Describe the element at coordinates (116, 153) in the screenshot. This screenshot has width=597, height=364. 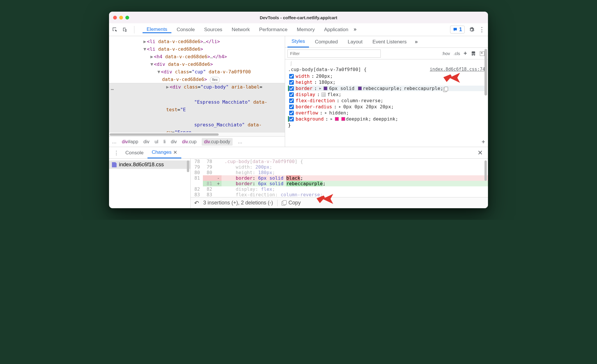
I see `drawer-kebab-icon: ⋮` at that location.